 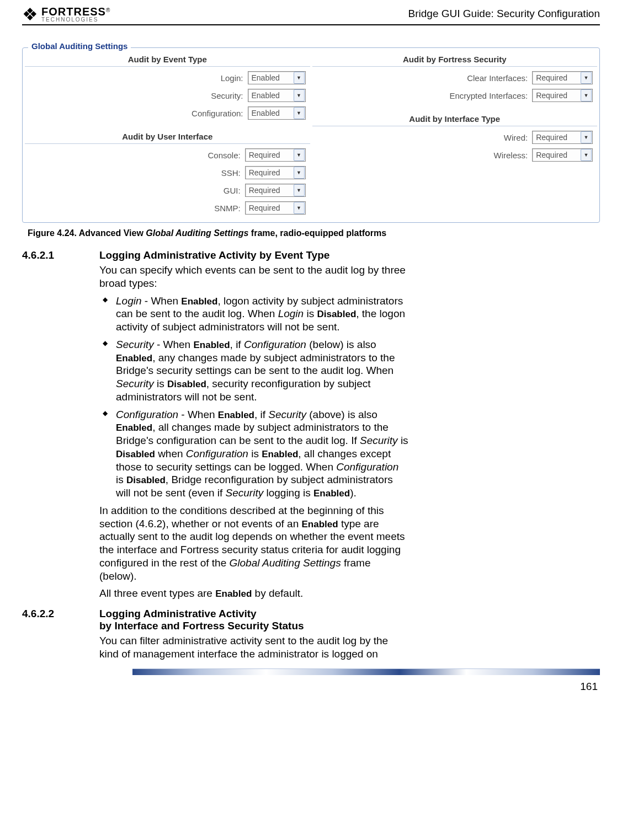 What do you see at coordinates (556, 155) in the screenshot?
I see `wireless-select-value: Required` at bounding box center [556, 155].